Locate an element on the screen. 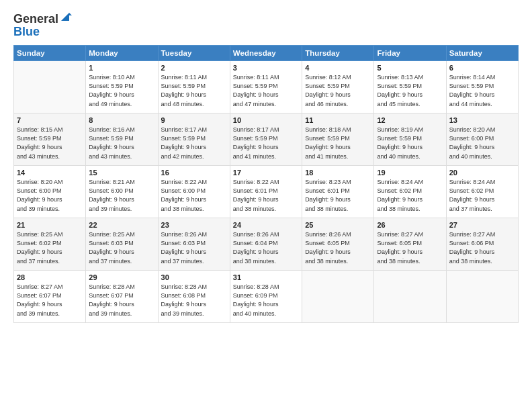 This screenshot has height=411, width=532. day-number: 29 is located at coordinates (122, 277).